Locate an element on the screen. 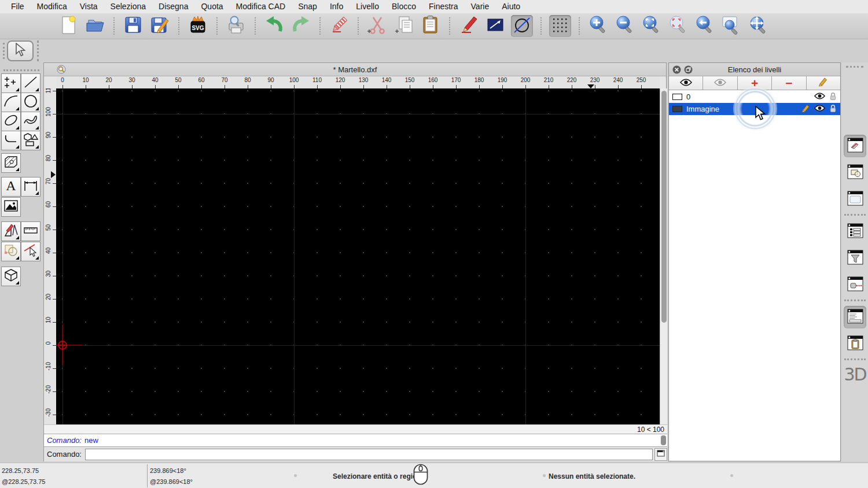  menu-item-modifica: Modifica is located at coordinates (52, 7).